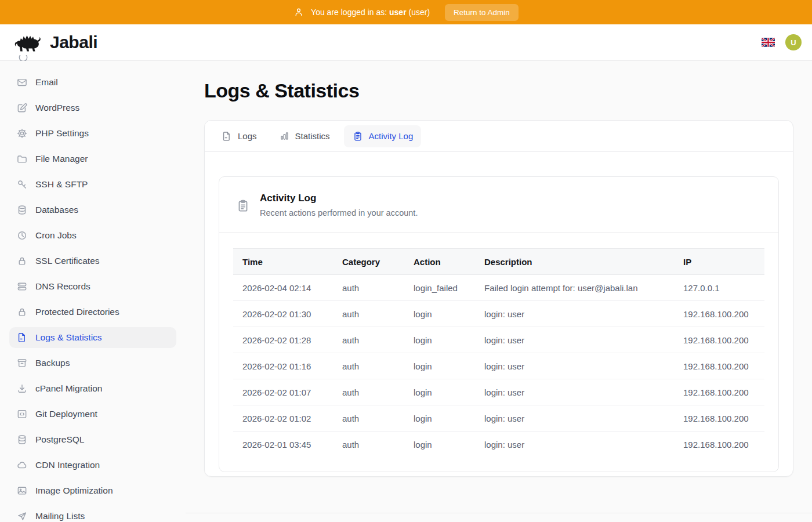  What do you see at coordinates (369, 262) in the screenshot?
I see `column-header-category: Category` at bounding box center [369, 262].